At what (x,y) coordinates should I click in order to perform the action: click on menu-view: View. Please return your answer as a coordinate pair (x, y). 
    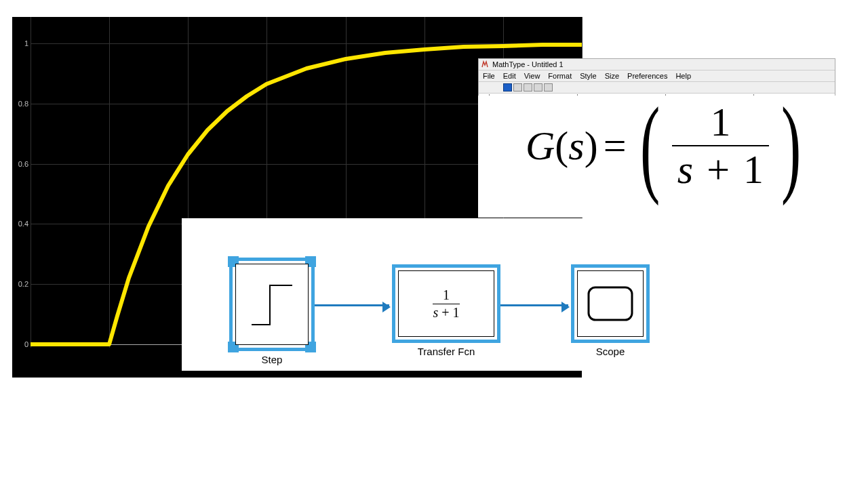
    Looking at the image, I should click on (532, 76).